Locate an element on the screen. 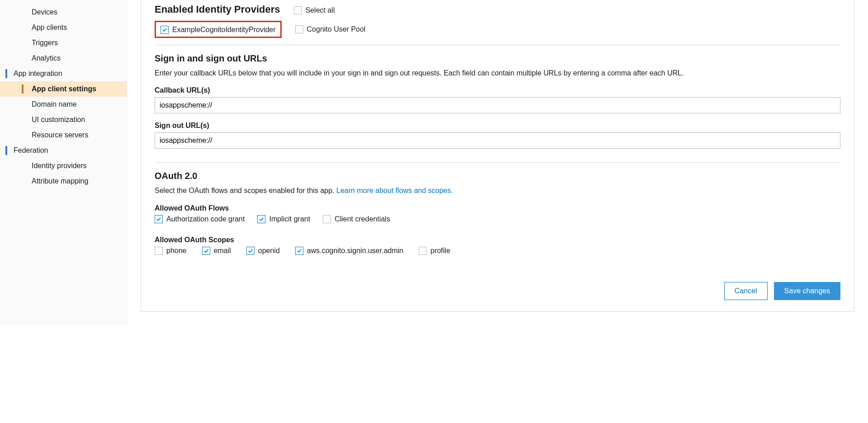 The width and height of the screenshot is (868, 423). flow-auth-code-label: Authorization code grant is located at coordinates (205, 219).